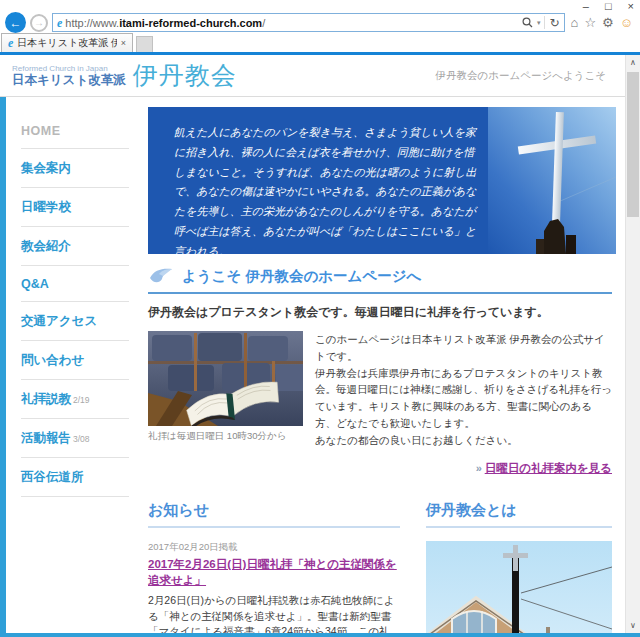  What do you see at coordinates (75, 400) in the screenshot?
I see `sidebar-item-sermons: 礼拝説教2/19` at bounding box center [75, 400].